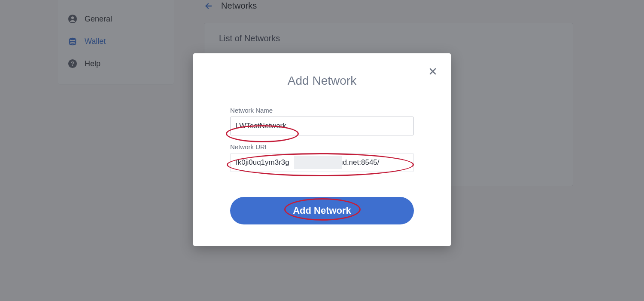 The height and width of the screenshot is (301, 644). What do you see at coordinates (322, 147) in the screenshot?
I see `network-url-label: Network URL` at bounding box center [322, 147].